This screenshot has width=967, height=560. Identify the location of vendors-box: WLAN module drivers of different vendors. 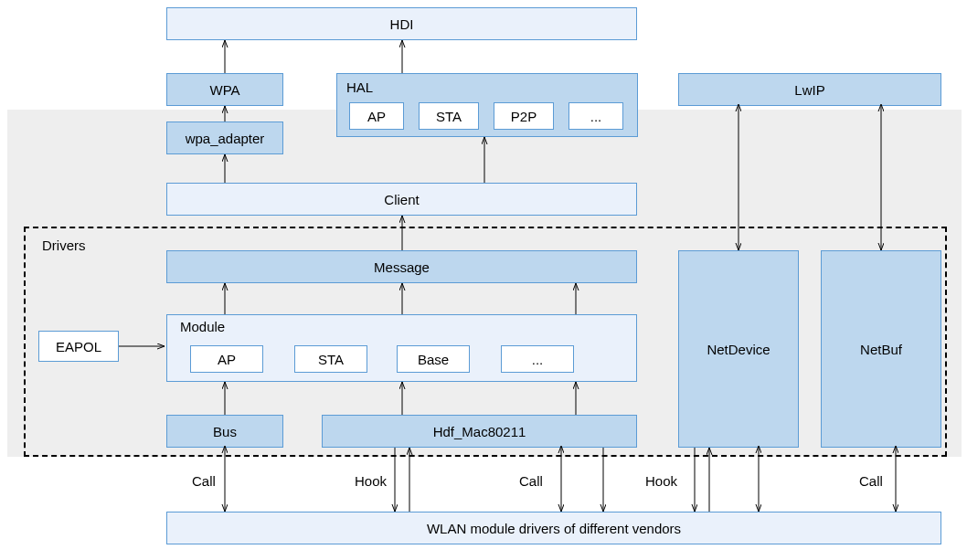
(554, 528).